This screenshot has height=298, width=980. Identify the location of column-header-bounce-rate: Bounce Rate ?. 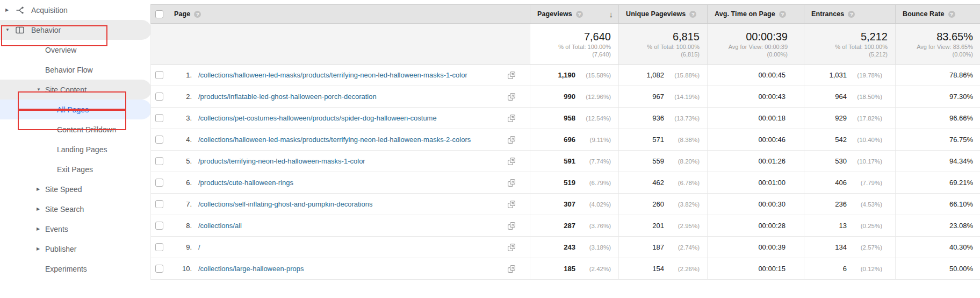
(938, 14).